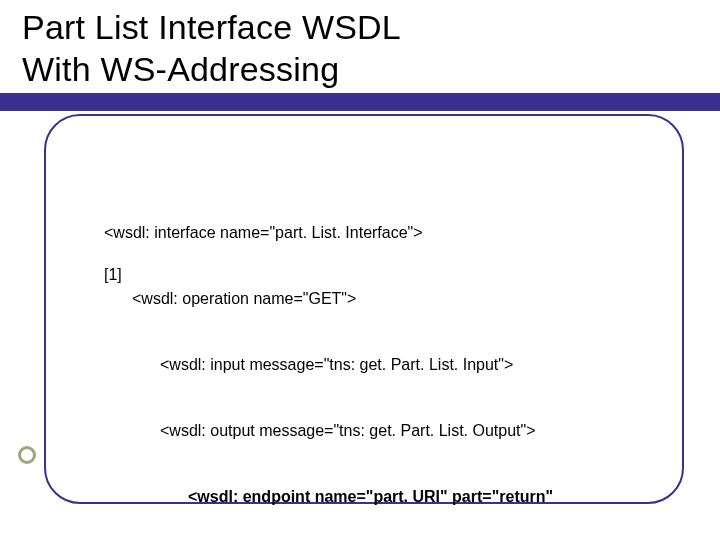  I want to click on title-line-2: With WS-Addressing, so click(180, 70).